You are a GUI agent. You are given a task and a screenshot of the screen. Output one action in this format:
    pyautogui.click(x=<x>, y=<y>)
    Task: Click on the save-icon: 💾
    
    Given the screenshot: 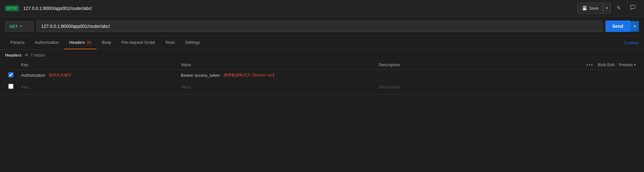 What is the action you would take?
    pyautogui.click(x=585, y=8)
    